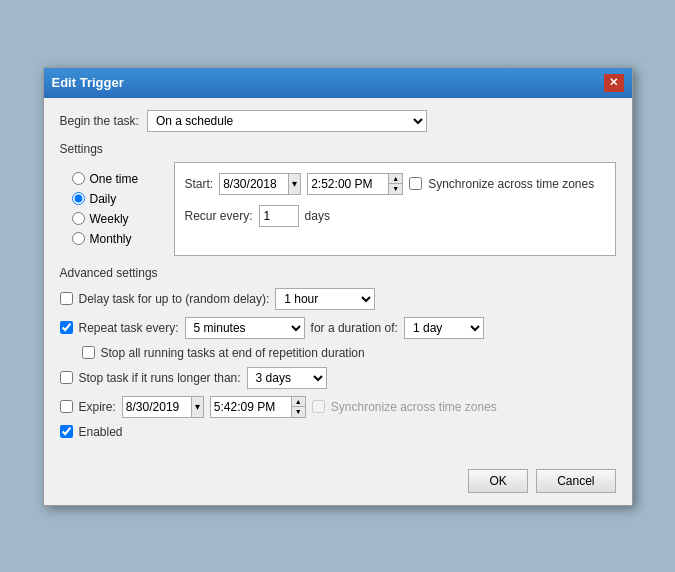 The width and height of the screenshot is (675, 572). What do you see at coordinates (66, 432) in the screenshot?
I see `enabled-checkbox` at bounding box center [66, 432].